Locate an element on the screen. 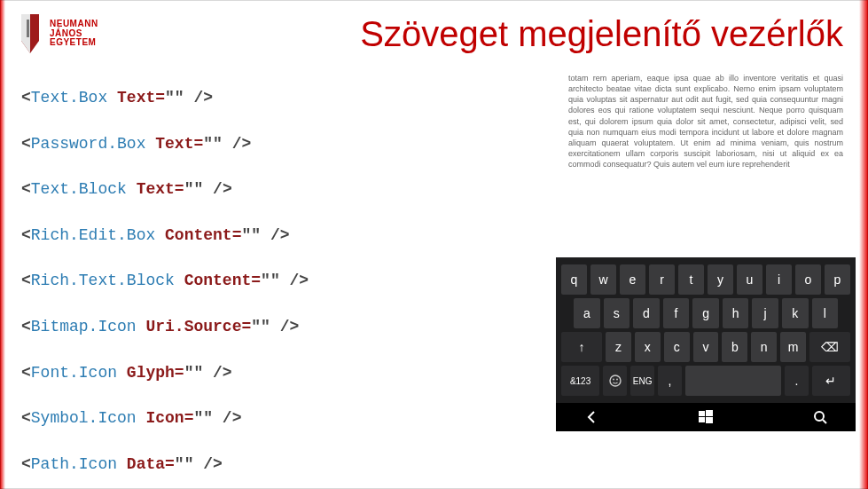  key-x: x is located at coordinates (647, 347).